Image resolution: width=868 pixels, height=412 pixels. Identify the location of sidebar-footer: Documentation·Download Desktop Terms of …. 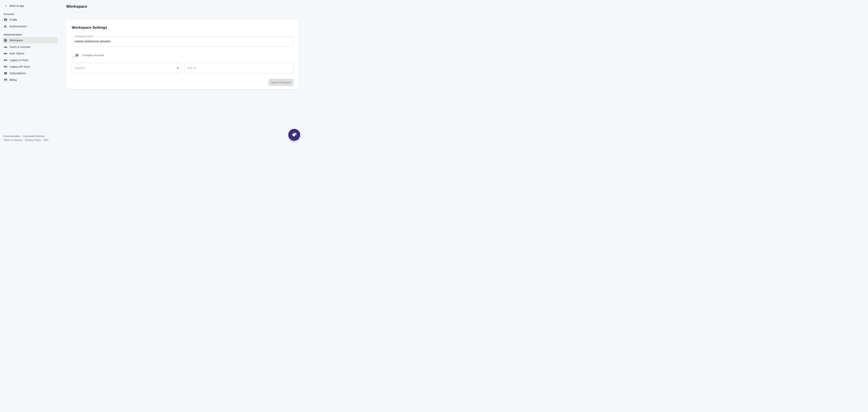
(26, 138).